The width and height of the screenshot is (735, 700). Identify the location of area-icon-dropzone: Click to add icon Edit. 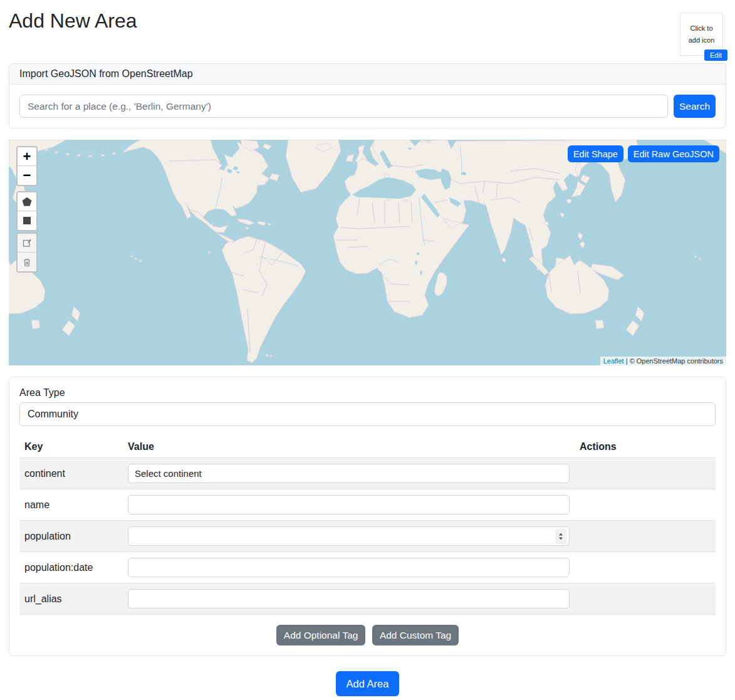
(702, 34).